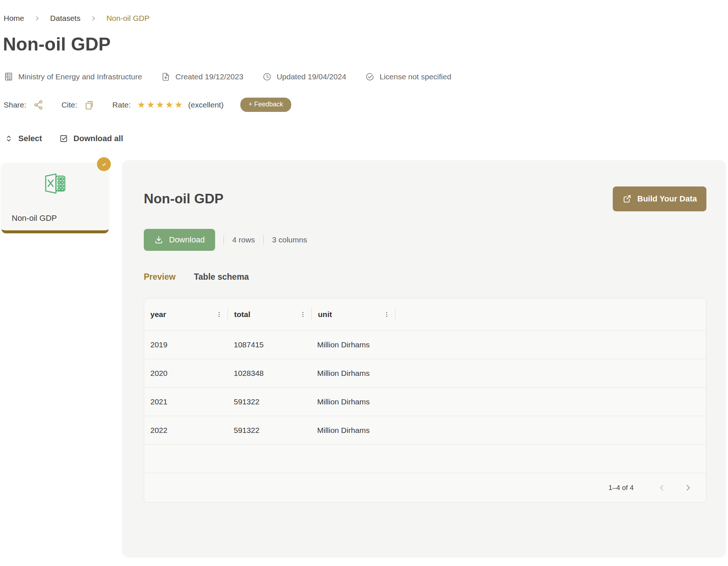  Describe the element at coordinates (415, 77) in the screenshot. I see `license-label: License not specified` at that location.